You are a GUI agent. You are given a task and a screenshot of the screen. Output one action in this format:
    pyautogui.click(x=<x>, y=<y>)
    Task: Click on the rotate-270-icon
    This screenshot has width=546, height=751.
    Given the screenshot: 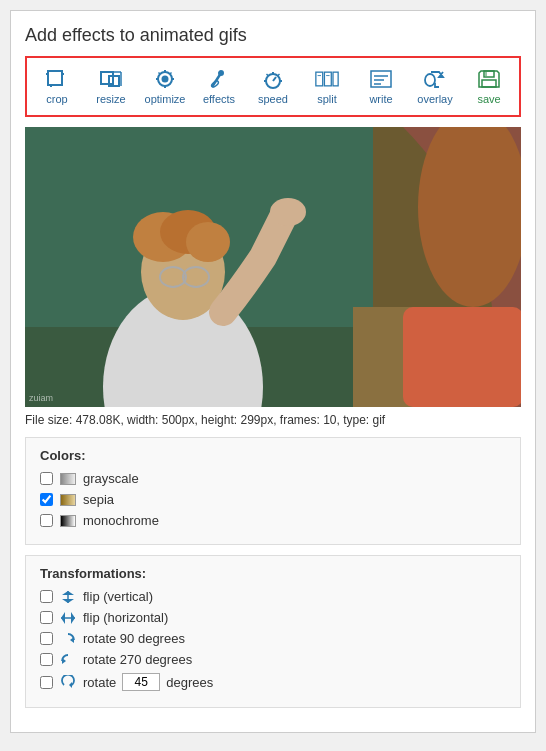 What is the action you would take?
    pyautogui.click(x=68, y=660)
    